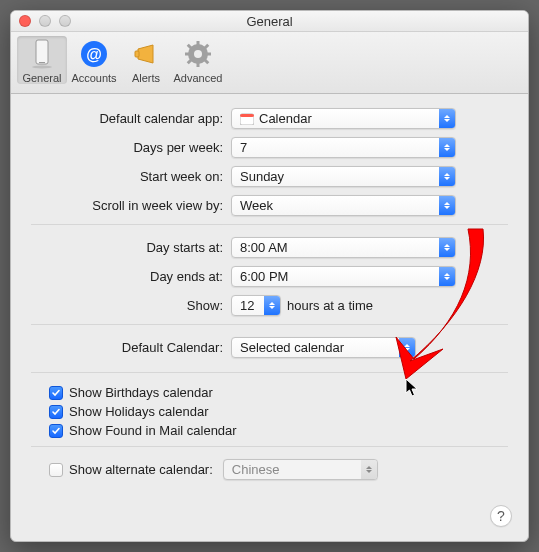 Image resolution: width=539 pixels, height=552 pixels. What do you see at coordinates (344, 248) in the screenshot?
I see `day-starts-select: 8:00 AM` at bounding box center [344, 248].